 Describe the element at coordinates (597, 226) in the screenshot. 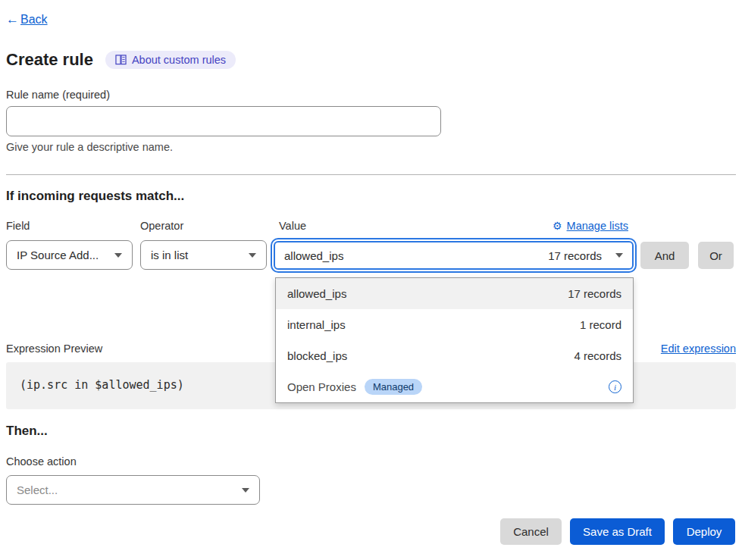

I see `manage-lists-label: Manage lists` at that location.